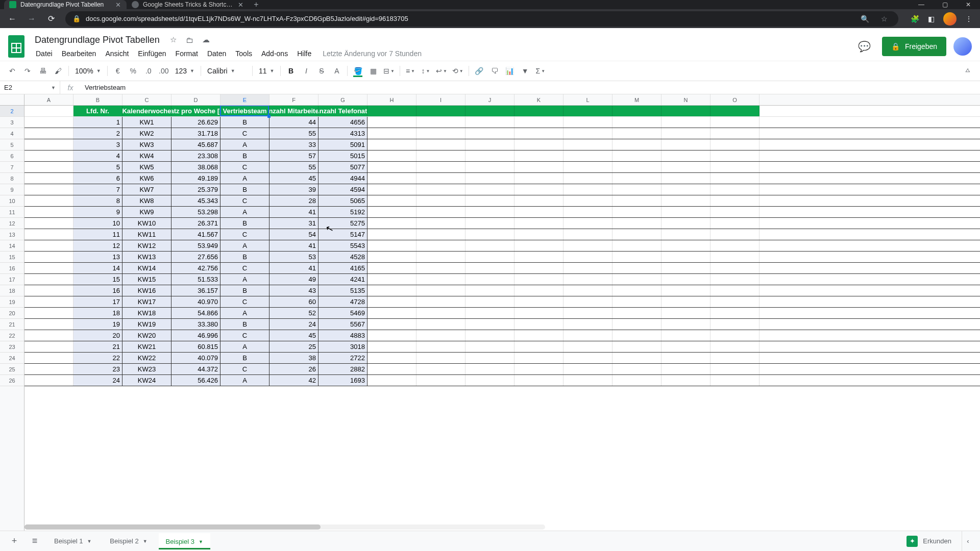  What do you see at coordinates (12, 122) in the screenshot?
I see `row-header-3: 3` at bounding box center [12, 122].